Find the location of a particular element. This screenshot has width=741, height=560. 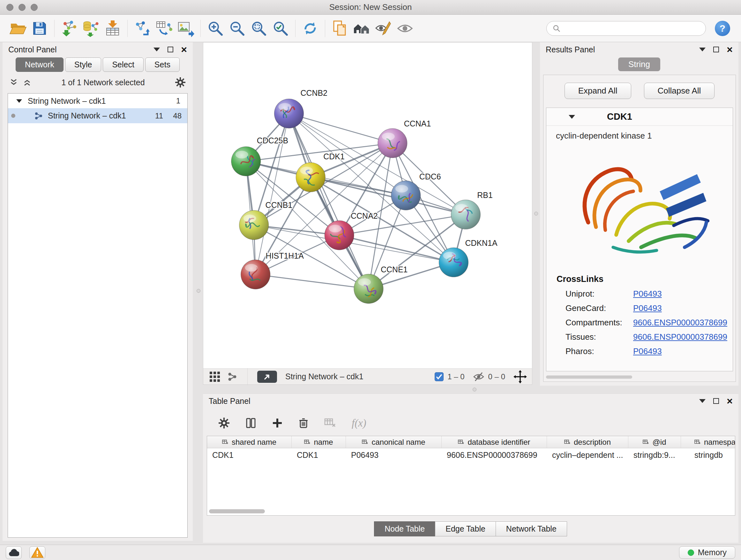

search-input is located at coordinates (632, 28).